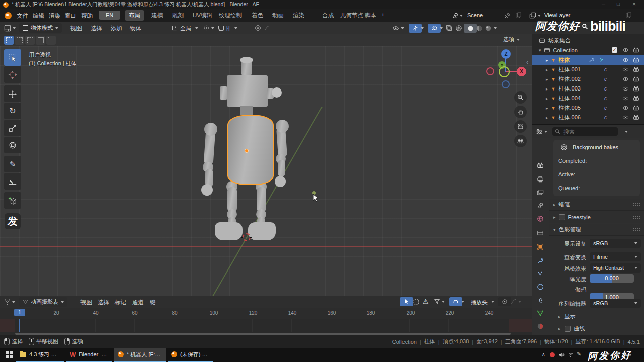 The width and height of the screenshot is (644, 362). Describe the element at coordinates (87, 16) in the screenshot. I see `menu-help: 帮助` at that location.